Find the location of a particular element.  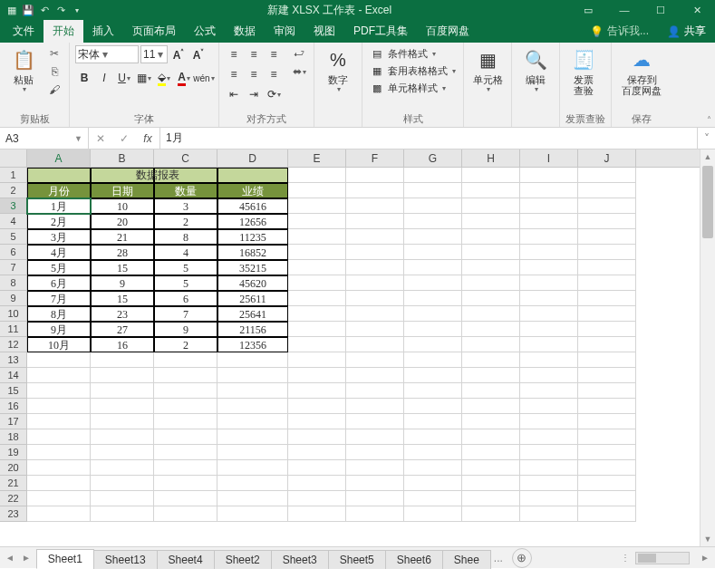

cell-C17 is located at coordinates (186, 422).